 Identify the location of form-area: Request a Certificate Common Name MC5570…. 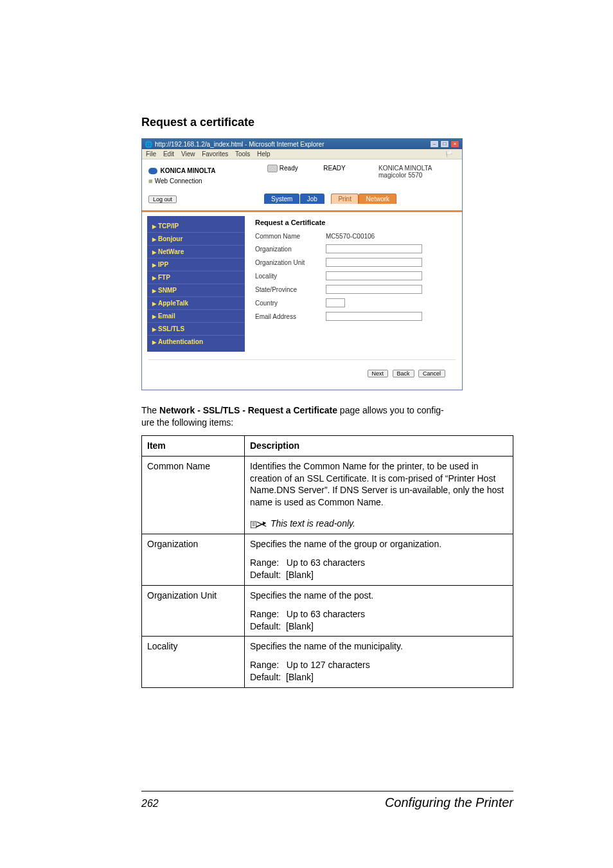
(353, 284).